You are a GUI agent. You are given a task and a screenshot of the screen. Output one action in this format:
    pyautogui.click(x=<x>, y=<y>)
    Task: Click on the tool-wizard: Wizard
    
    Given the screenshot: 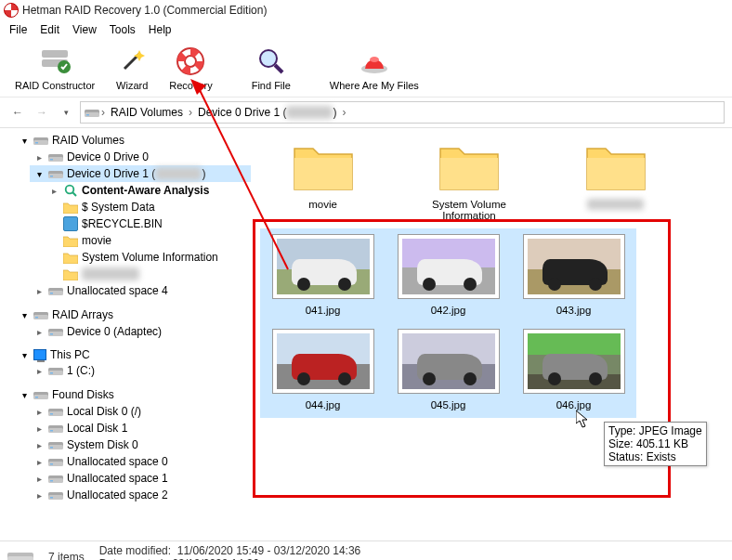 What is the action you would take?
    pyautogui.click(x=132, y=68)
    